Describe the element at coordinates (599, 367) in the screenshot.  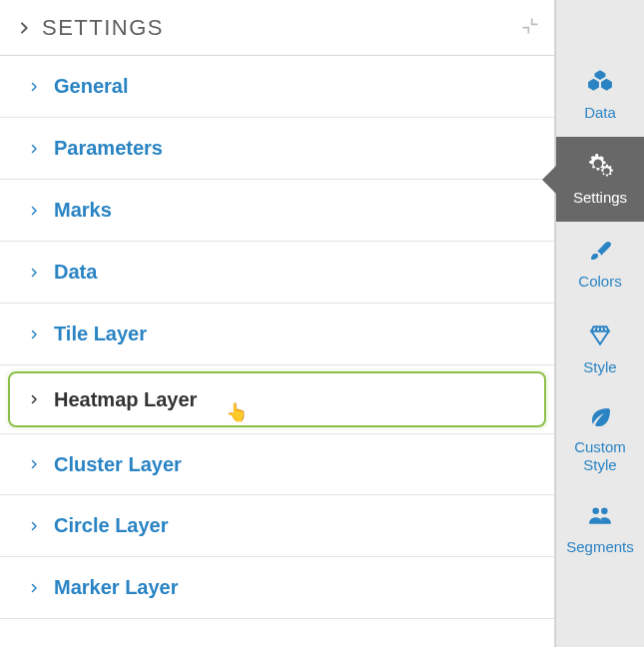
I see `sidebar-item-label: Style` at that location.